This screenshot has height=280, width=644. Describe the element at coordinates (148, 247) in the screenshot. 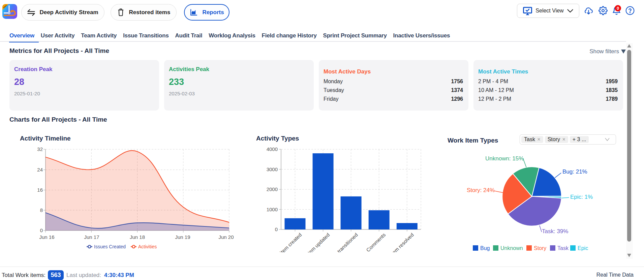

I see `svg-text: Activities` at that location.